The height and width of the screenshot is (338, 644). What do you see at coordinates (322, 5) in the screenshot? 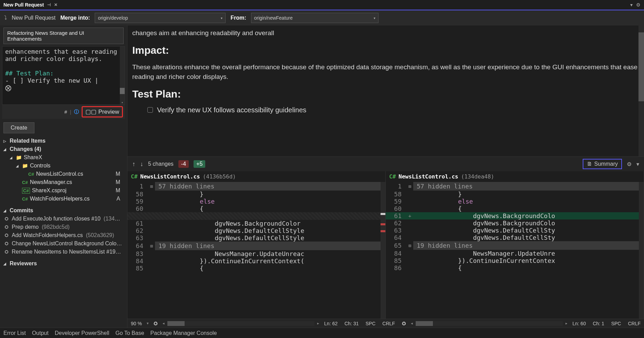
I see `tab-bar: New Pull Request ⊣ ✕ ▾ ⚙` at bounding box center [322, 5].